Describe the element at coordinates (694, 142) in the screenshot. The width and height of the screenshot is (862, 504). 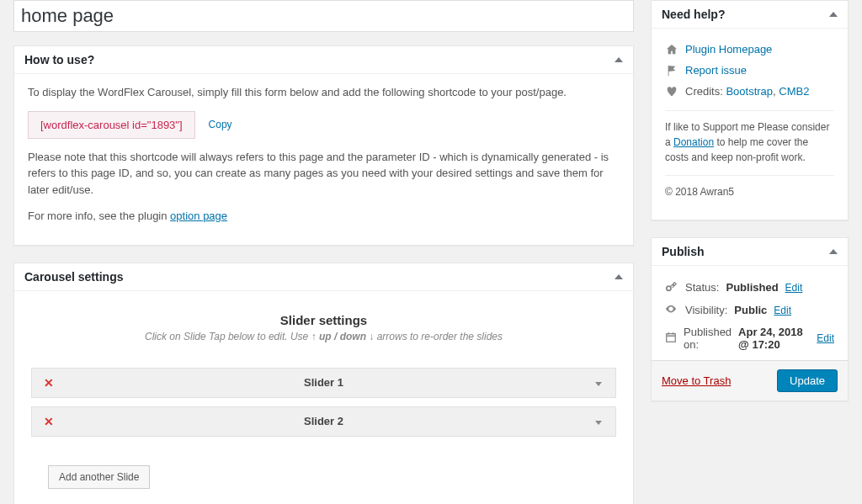
I see `donation-link: Donation` at that location.